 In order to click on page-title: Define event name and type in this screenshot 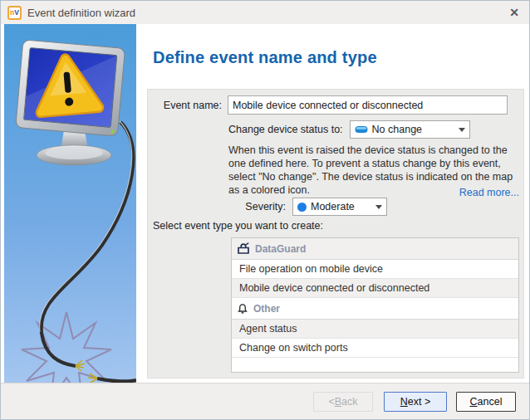, I will do `click(341, 58)`.